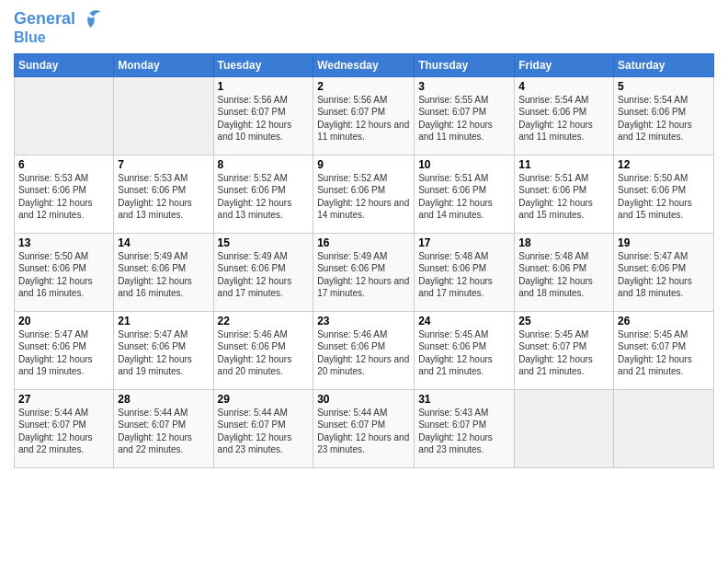 This screenshot has height=563, width=728. What do you see at coordinates (564, 272) in the screenshot?
I see `calendar-cell: 18Sunrise: 5:48 AMSunset: 6:06 PMDayligh…` at bounding box center [564, 272].